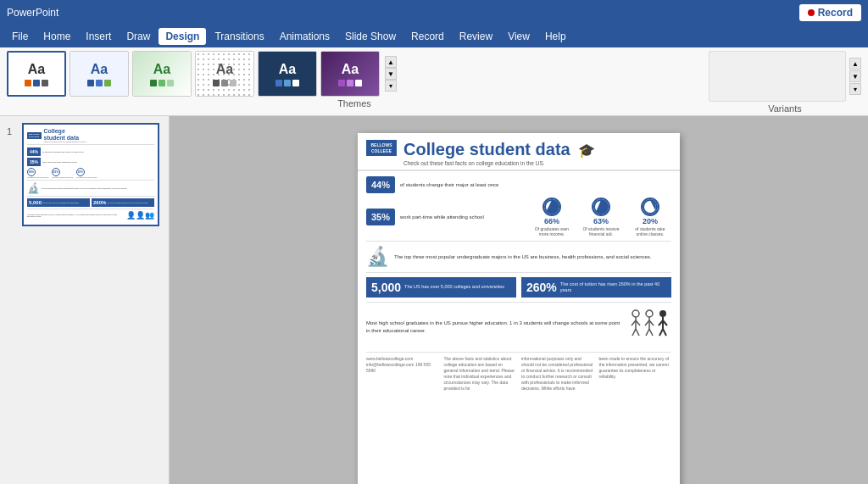 The width and height of the screenshot is (868, 484). I want to click on scroll-up-arrow: ▲, so click(391, 62).